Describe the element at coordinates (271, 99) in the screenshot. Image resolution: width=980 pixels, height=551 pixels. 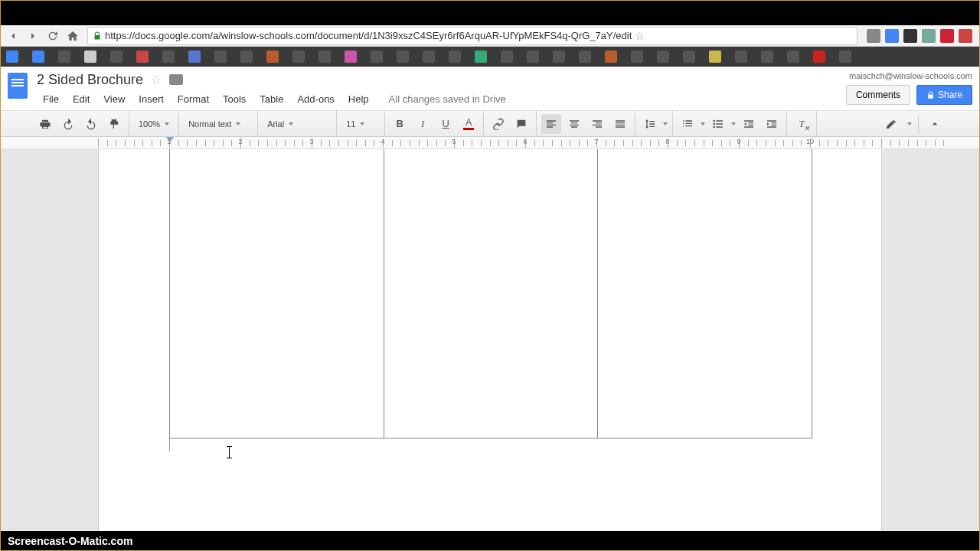
I see `menu-table: Table` at that location.